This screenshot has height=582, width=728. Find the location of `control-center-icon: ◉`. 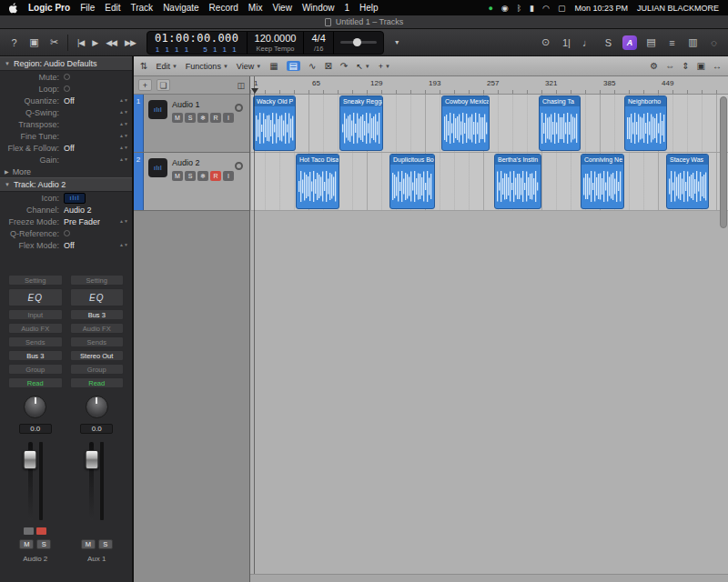

control-center-icon: ◉ is located at coordinates (505, 8).